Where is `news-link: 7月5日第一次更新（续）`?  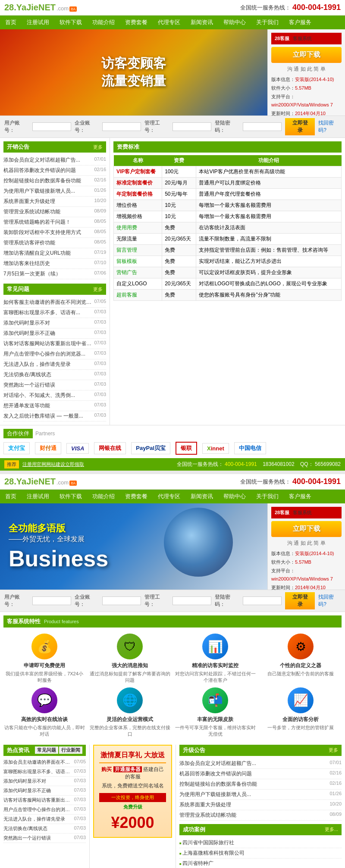
news-link: 7月5日第一次更新（续） is located at coordinates (48, 274).